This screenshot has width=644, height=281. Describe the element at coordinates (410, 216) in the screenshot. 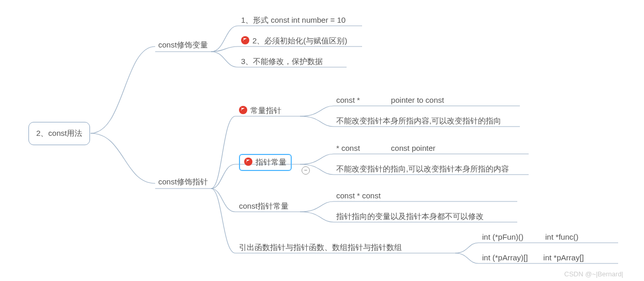

I see `leaf-text: 指针指向的变量以及指针本身都不可以修改` at that location.